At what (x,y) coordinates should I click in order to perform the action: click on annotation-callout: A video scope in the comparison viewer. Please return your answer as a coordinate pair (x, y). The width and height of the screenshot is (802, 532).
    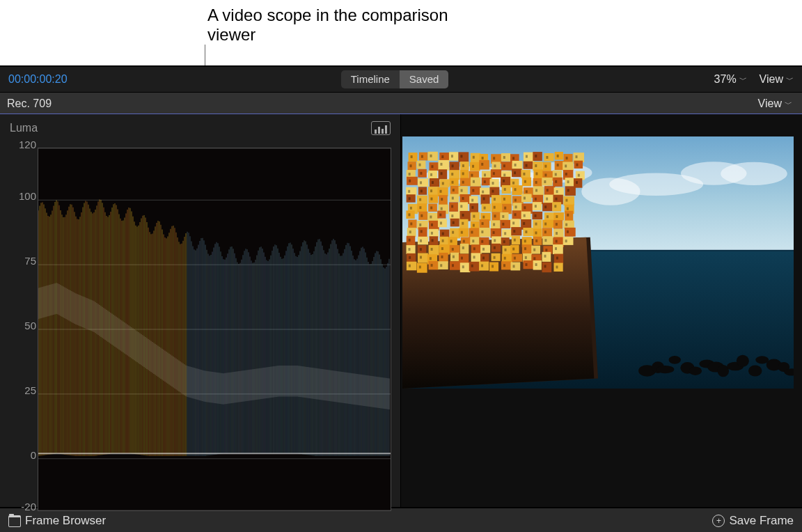
    Looking at the image, I should click on (354, 25).